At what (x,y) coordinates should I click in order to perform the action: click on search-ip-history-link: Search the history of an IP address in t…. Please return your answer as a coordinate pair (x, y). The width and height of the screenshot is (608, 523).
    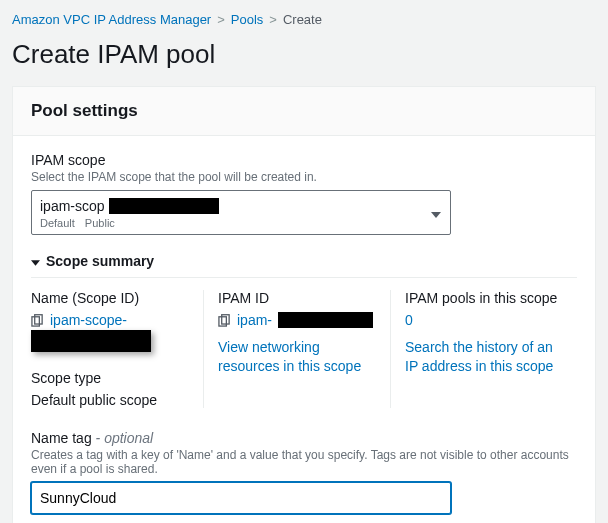
    Looking at the image, I should click on (484, 357).